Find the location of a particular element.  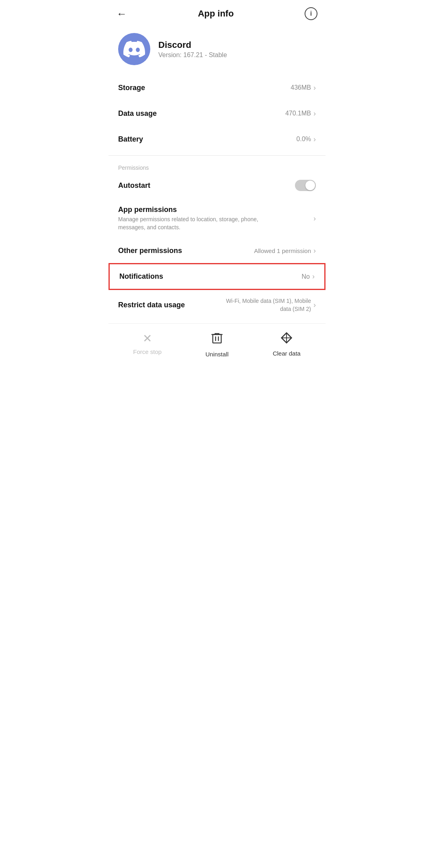

data-usage-label: Data usage is located at coordinates (137, 113).